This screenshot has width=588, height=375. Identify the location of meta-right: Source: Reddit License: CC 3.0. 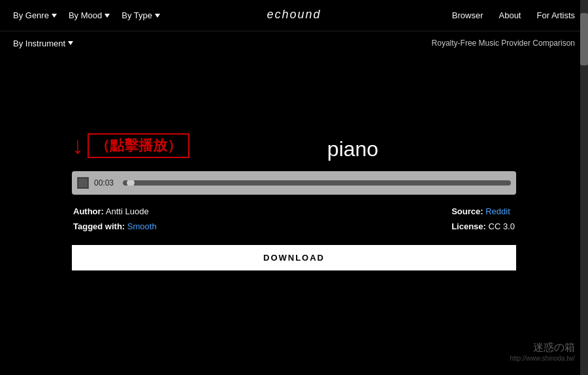
(483, 220).